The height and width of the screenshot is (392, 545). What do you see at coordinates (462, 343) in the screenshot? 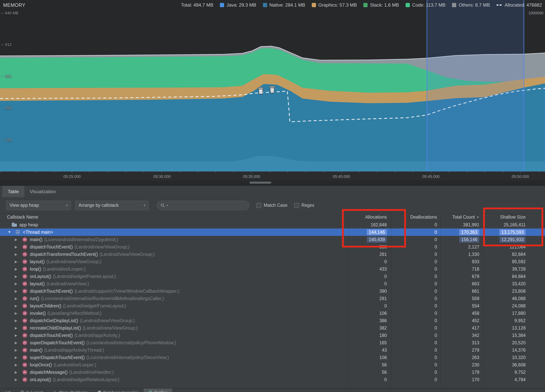
I see `total-cell: 313` at bounding box center [462, 343].